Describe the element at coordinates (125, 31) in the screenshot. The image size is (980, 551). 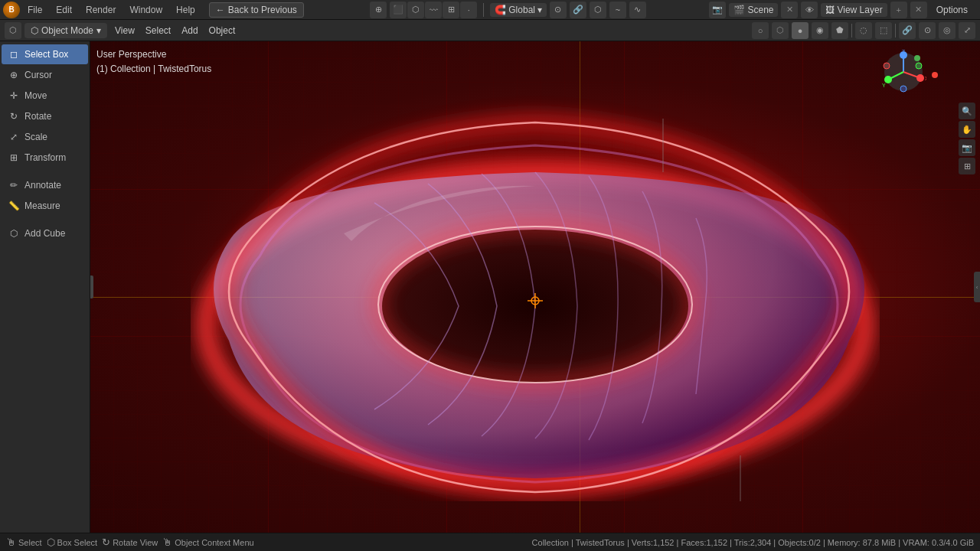
I see `menu-view: View` at that location.